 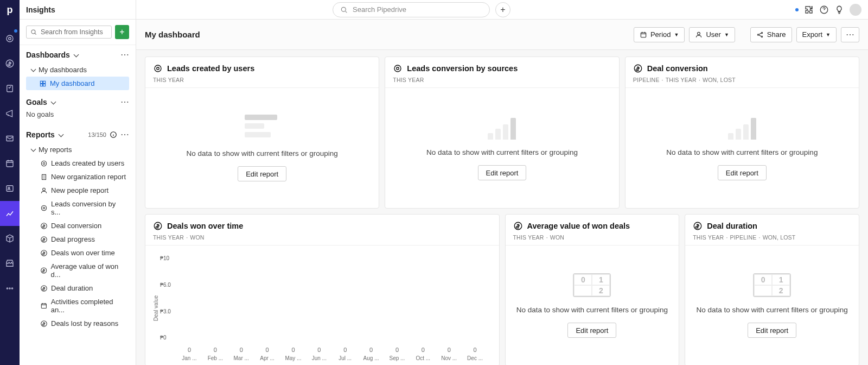 What do you see at coordinates (78, 253) in the screenshot?
I see `report-item: Deals won over time` at bounding box center [78, 253].